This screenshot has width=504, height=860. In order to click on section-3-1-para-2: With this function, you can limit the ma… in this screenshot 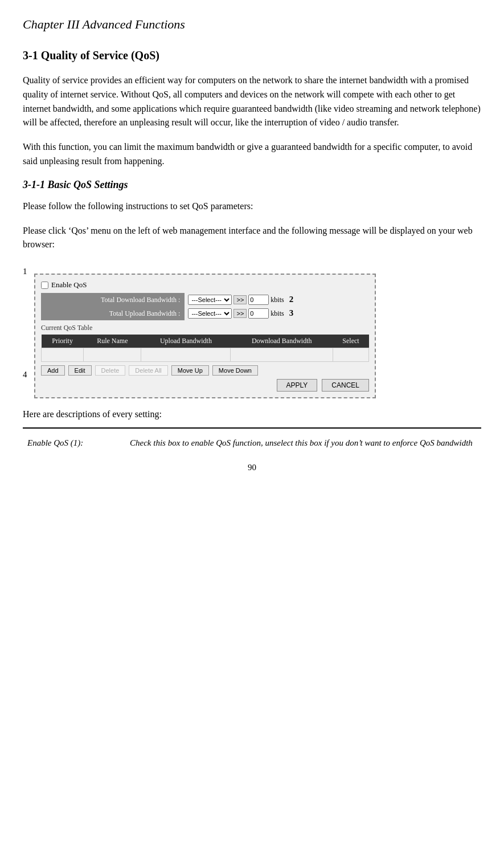, I will do `click(252, 154)`.